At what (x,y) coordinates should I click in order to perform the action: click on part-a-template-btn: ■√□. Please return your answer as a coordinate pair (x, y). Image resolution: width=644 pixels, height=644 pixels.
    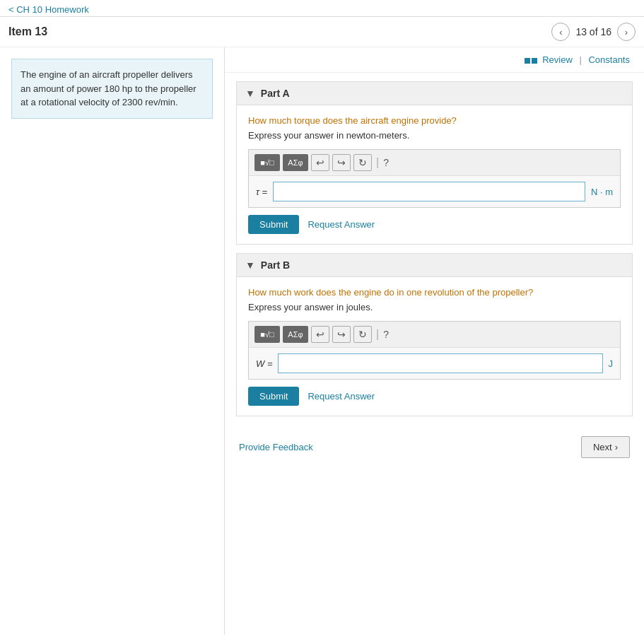
    Looking at the image, I should click on (267, 163).